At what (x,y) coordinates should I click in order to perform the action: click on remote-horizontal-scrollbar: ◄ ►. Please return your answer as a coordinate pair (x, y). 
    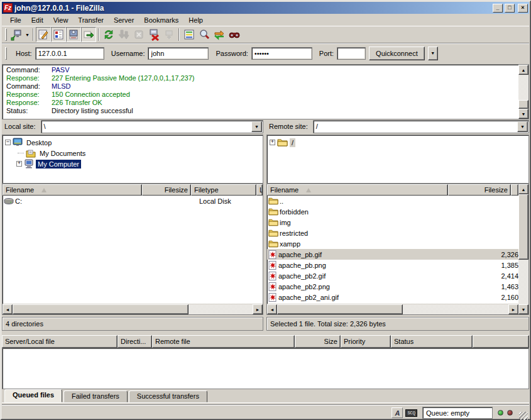
    Looking at the image, I should click on (393, 309).